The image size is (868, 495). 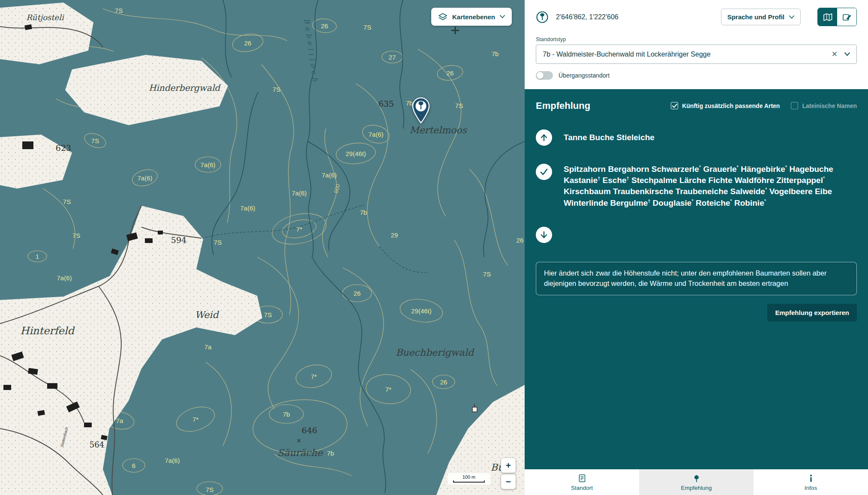 What do you see at coordinates (469, 482) in the screenshot?
I see `scale-bar-line` at bounding box center [469, 482].